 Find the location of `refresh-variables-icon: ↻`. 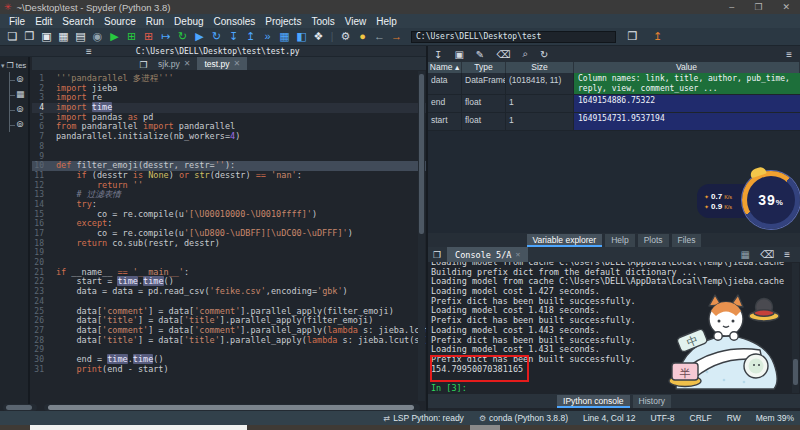

refresh-variables-icon: ↻ is located at coordinates (544, 54).